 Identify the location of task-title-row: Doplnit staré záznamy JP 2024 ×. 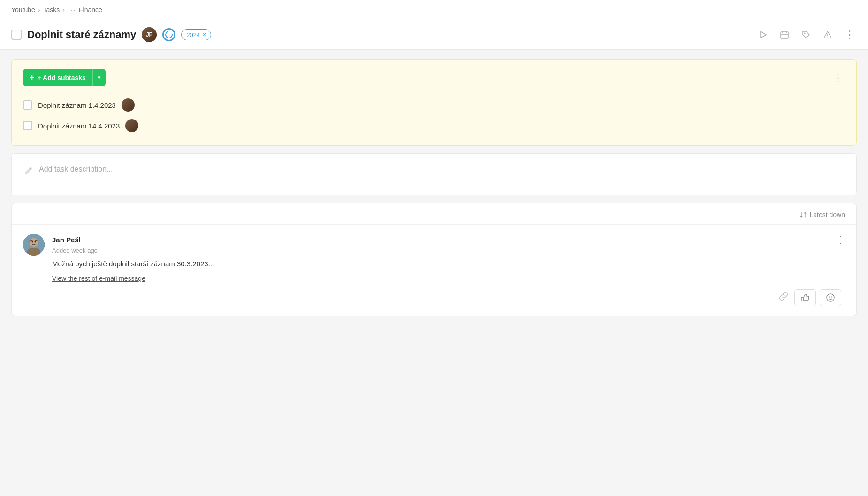
(434, 35).